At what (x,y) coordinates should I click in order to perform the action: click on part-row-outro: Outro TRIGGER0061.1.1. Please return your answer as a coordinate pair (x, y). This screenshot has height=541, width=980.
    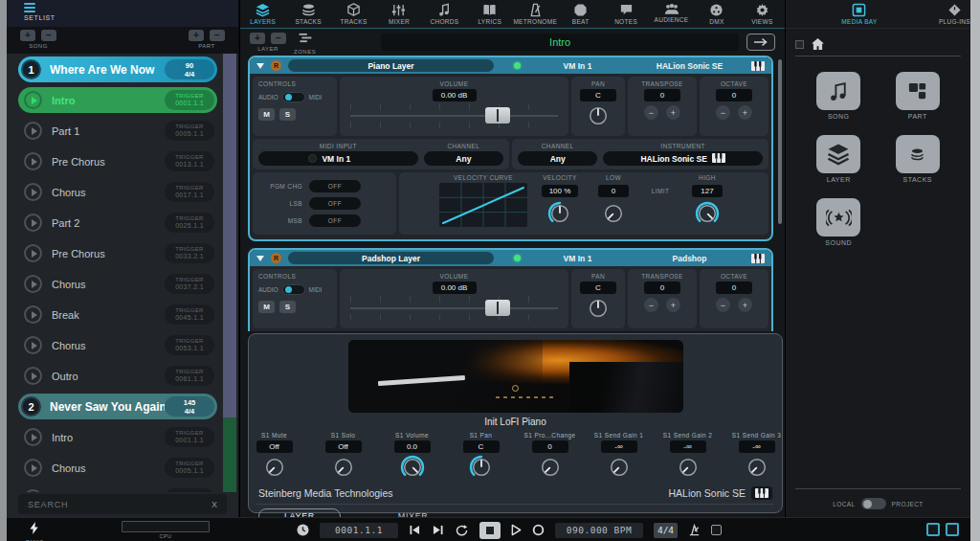
    Looking at the image, I should click on (118, 375).